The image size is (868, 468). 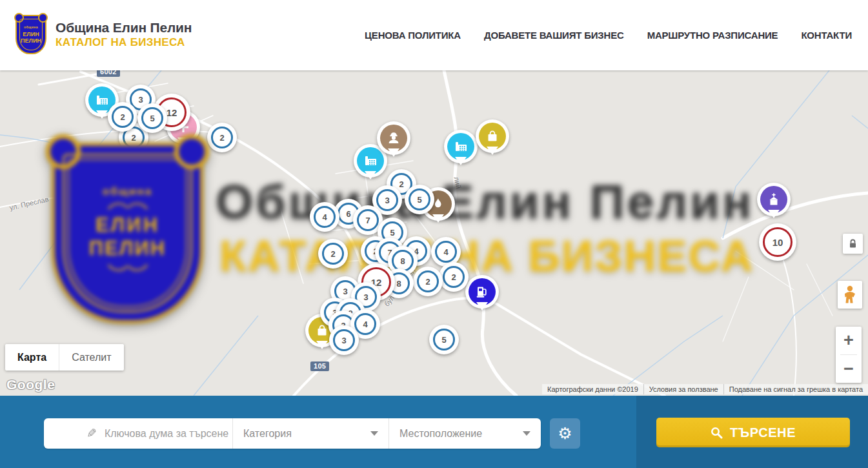 I want to click on cluster-marker: 4, so click(x=325, y=217).